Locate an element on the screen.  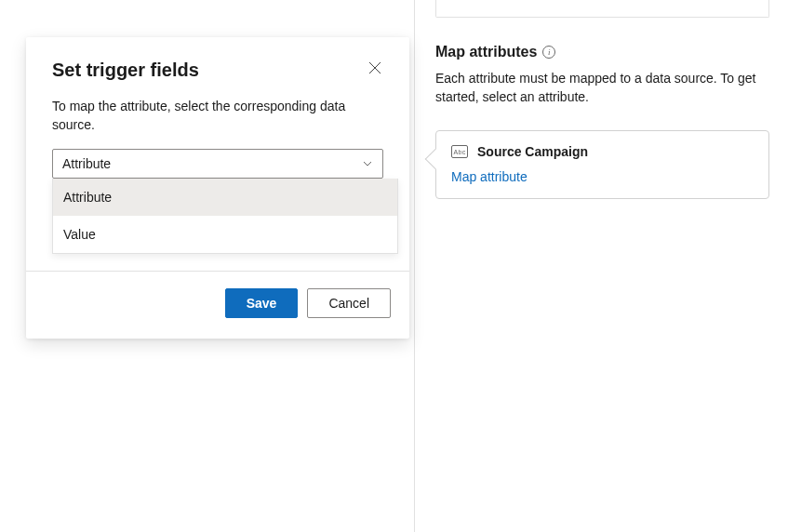
section-header: Map attributes i is located at coordinates (603, 52).